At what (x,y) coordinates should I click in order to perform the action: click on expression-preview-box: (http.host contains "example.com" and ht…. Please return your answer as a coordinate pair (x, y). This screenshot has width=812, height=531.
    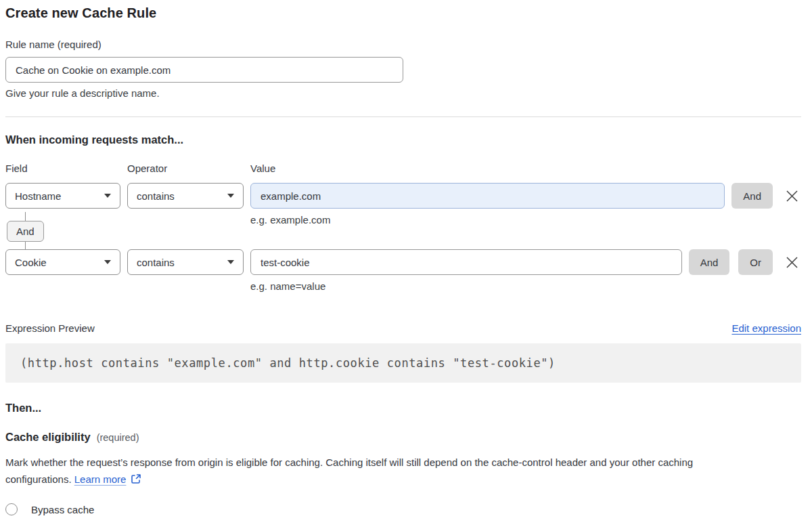
    Looking at the image, I should click on (403, 363).